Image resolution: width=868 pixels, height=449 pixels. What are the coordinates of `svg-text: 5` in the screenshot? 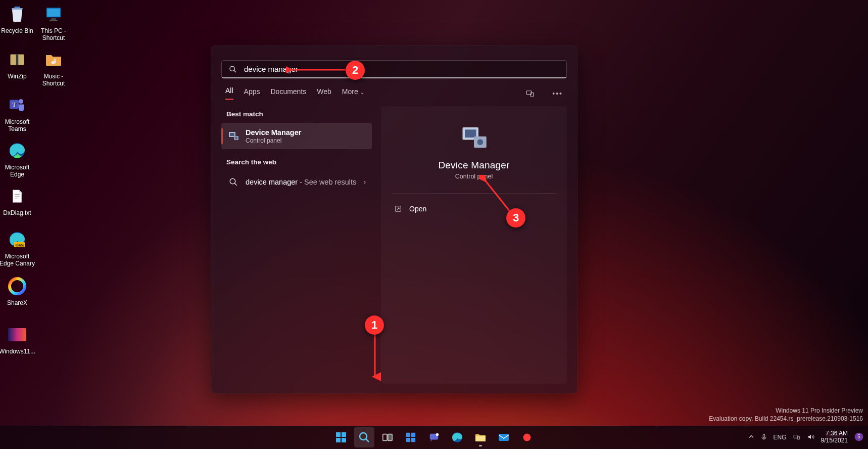 It's located at (859, 437).